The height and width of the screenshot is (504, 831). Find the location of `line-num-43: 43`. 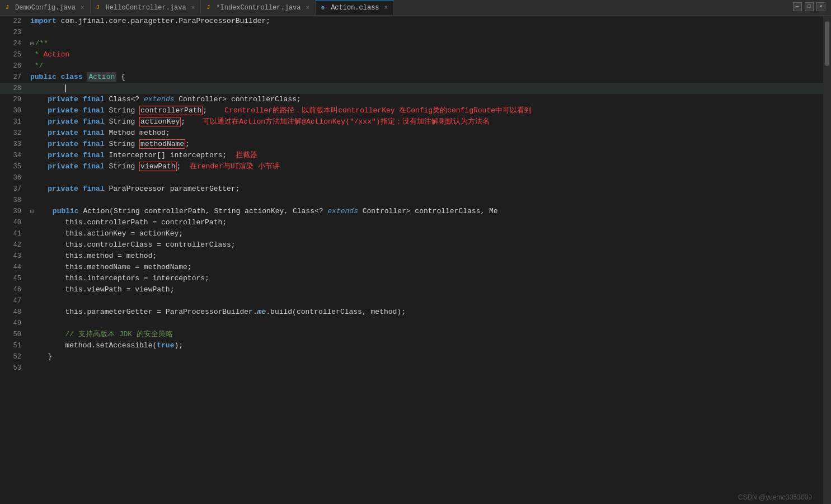

line-num-43: 43 is located at coordinates (14, 256).